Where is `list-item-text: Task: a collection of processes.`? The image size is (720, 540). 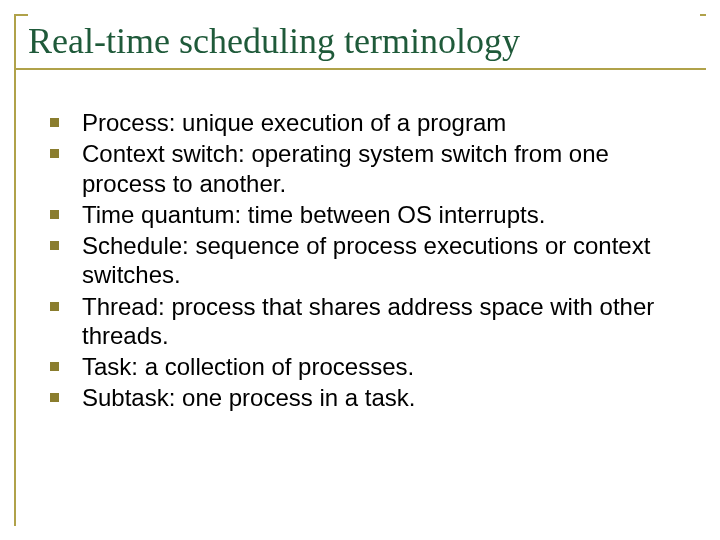
list-item-text: Task: a collection of processes. is located at coordinates (248, 366).